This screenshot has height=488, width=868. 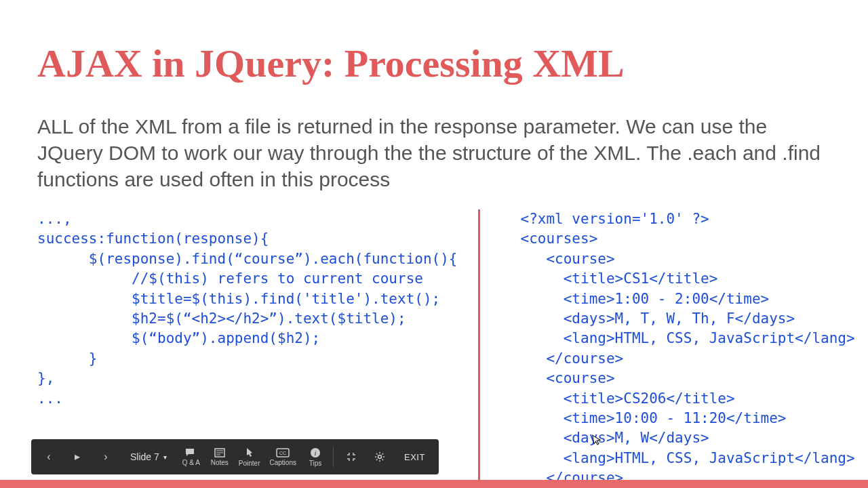 I want to click on slide-title: AJAX in JQuery: Processing XML, so click(x=434, y=64).